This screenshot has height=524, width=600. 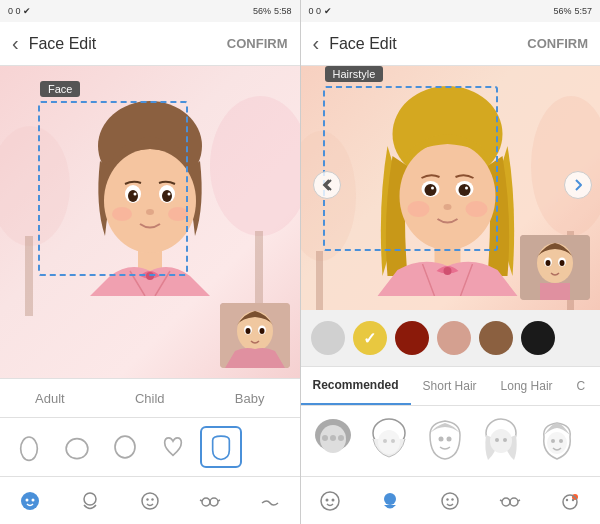 I want to click on bottom-nav-left, so click(x=150, y=500).